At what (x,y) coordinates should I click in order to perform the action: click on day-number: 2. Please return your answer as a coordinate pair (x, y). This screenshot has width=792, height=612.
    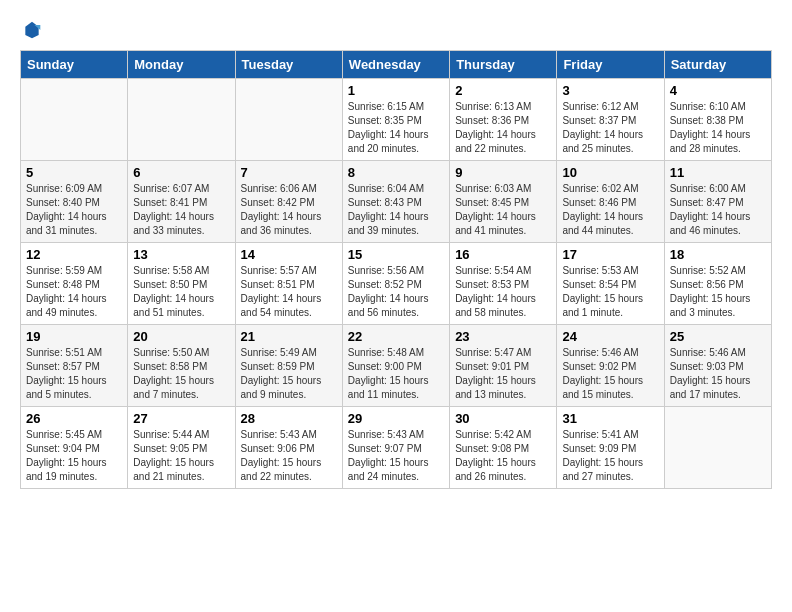
    Looking at the image, I should click on (503, 90).